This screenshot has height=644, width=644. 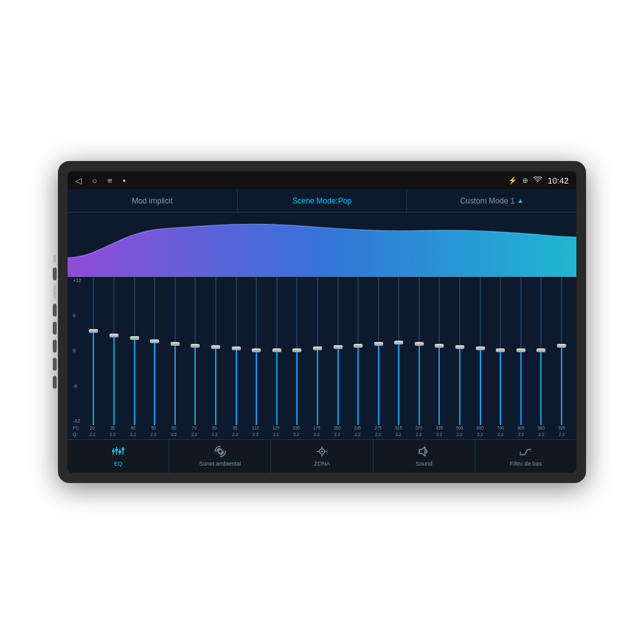 I want to click on nav-item-eq: EQ, so click(x=118, y=456).